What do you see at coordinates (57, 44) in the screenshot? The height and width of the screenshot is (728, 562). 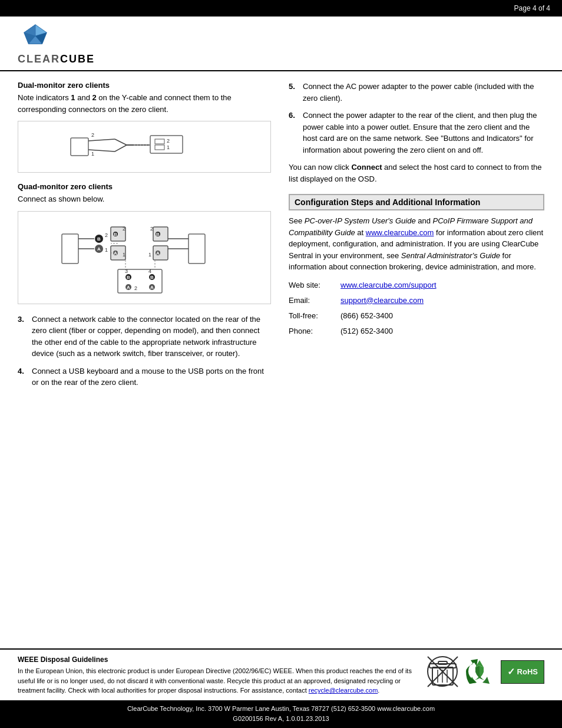 I see `logo-container: CLEAR CUBE` at bounding box center [57, 44].